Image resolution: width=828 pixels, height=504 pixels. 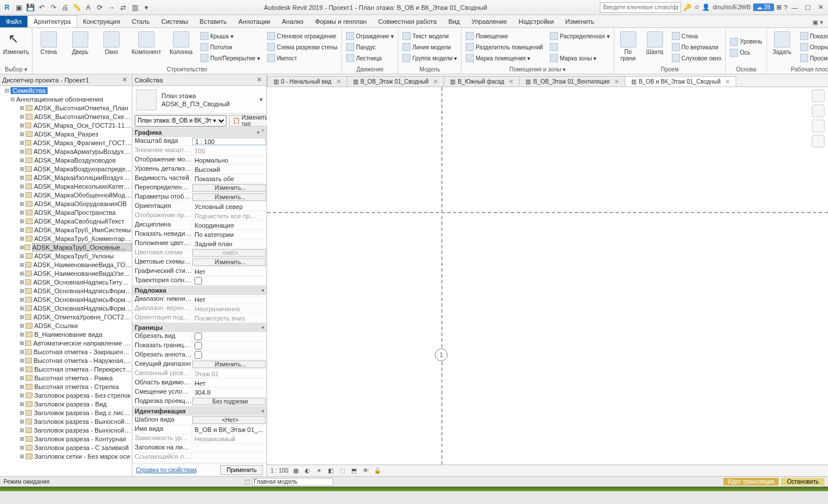 I want to click on prop-hidden: Показать невидим...По категории, so click(x=200, y=235).